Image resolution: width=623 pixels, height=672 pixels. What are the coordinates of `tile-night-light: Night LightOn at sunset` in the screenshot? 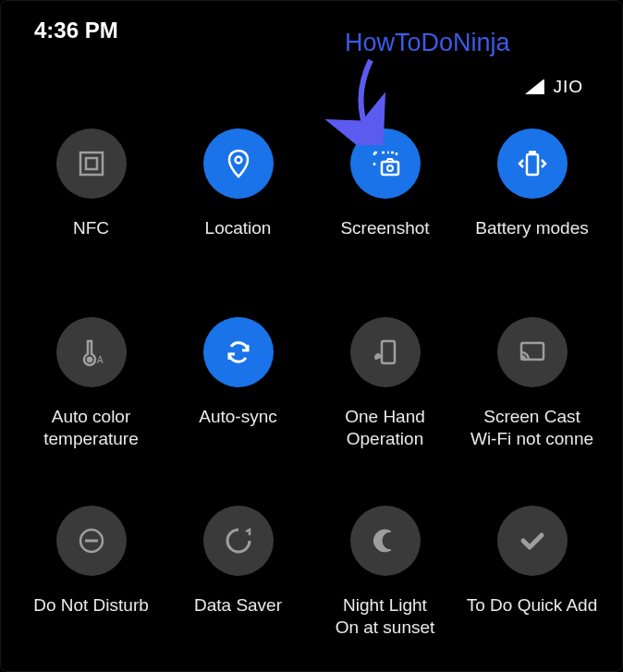 It's located at (385, 572).